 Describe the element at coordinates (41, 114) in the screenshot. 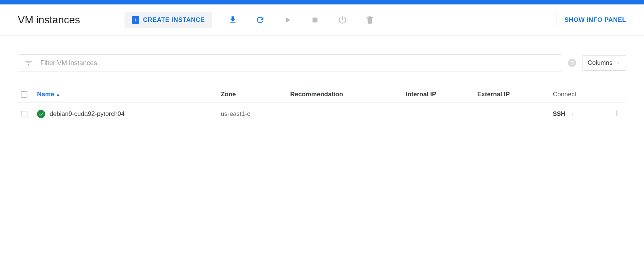

I see `status-running-icon` at that location.